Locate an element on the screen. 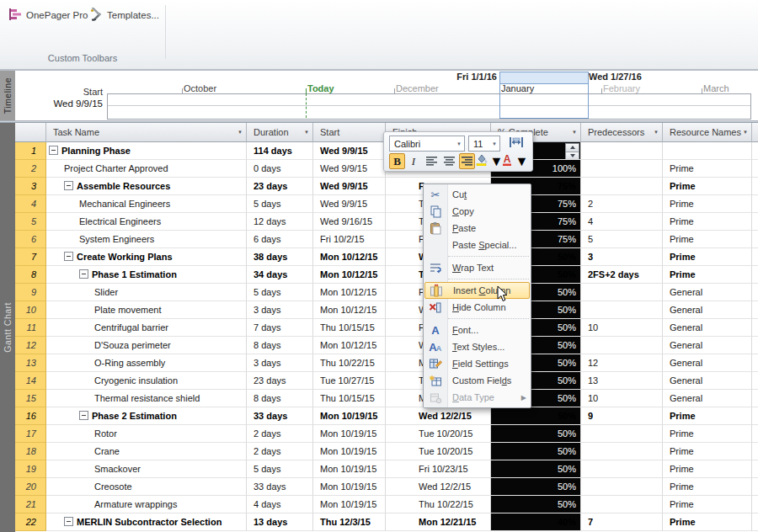  column-header-duration: Duration▼ is located at coordinates (280, 133).